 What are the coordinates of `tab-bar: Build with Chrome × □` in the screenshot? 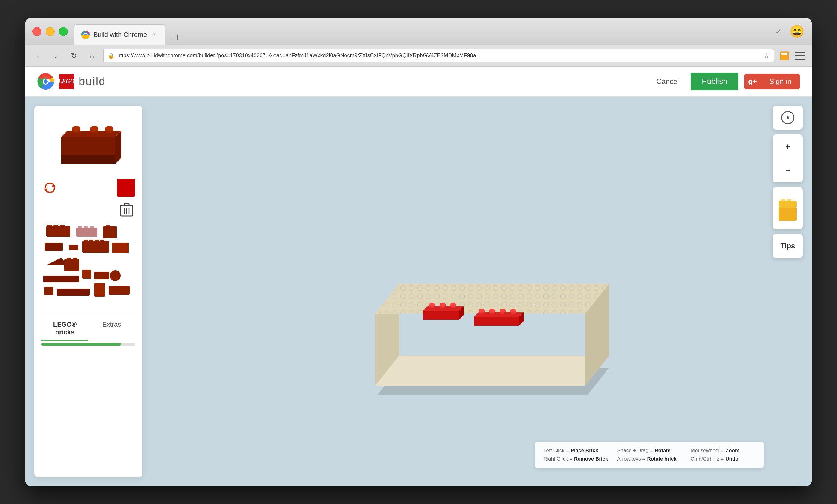 It's located at (423, 31).